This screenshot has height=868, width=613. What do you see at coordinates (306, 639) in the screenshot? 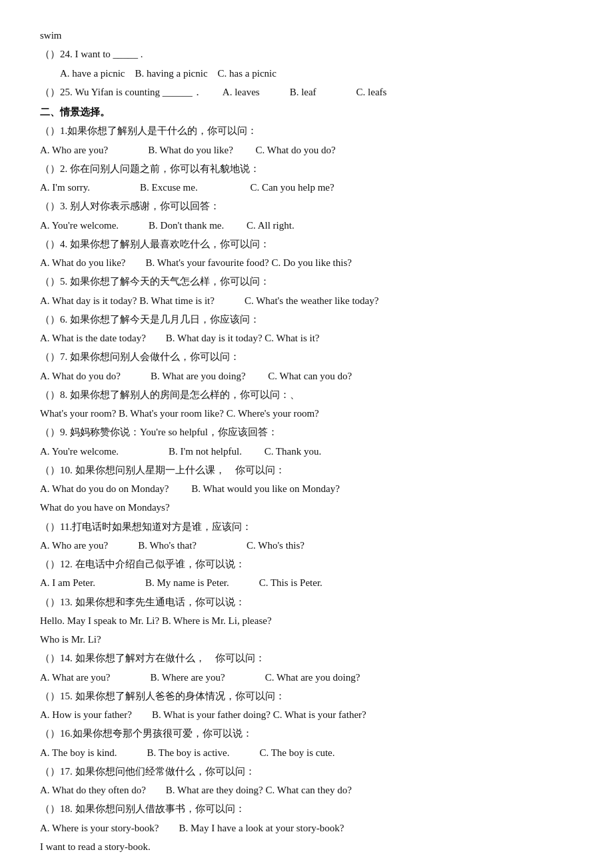
I see `line-32: Who is Mr. Li?` at bounding box center [306, 639].